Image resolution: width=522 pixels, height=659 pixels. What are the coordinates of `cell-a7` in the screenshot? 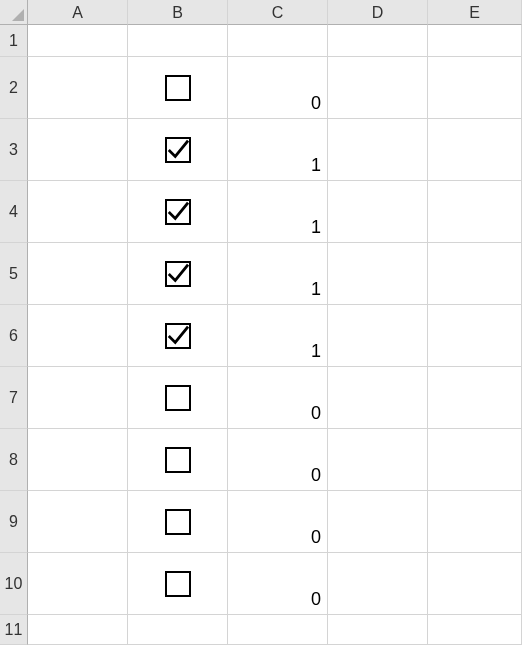 It's located at (78, 398).